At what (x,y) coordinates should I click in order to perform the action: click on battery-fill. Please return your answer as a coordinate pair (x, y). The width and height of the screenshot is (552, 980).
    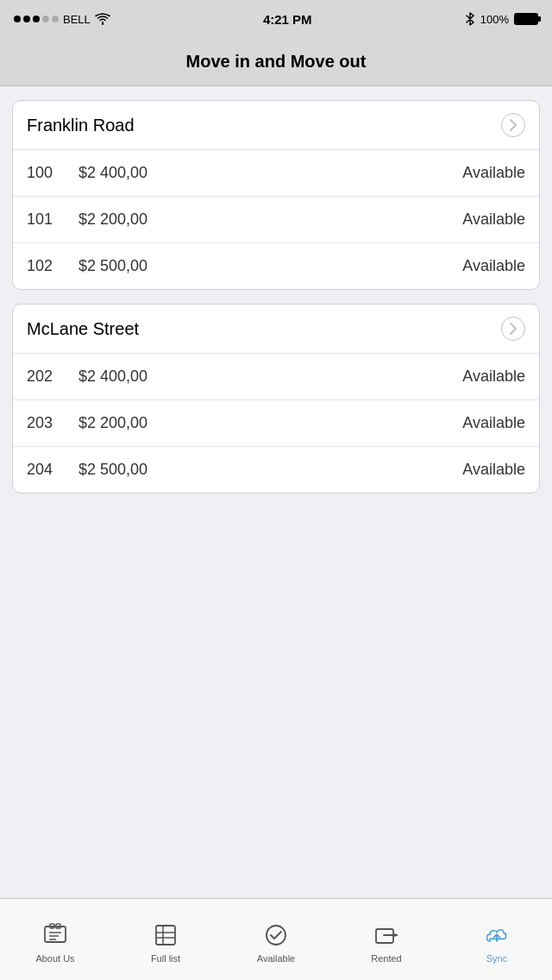
    Looking at the image, I should click on (526, 19).